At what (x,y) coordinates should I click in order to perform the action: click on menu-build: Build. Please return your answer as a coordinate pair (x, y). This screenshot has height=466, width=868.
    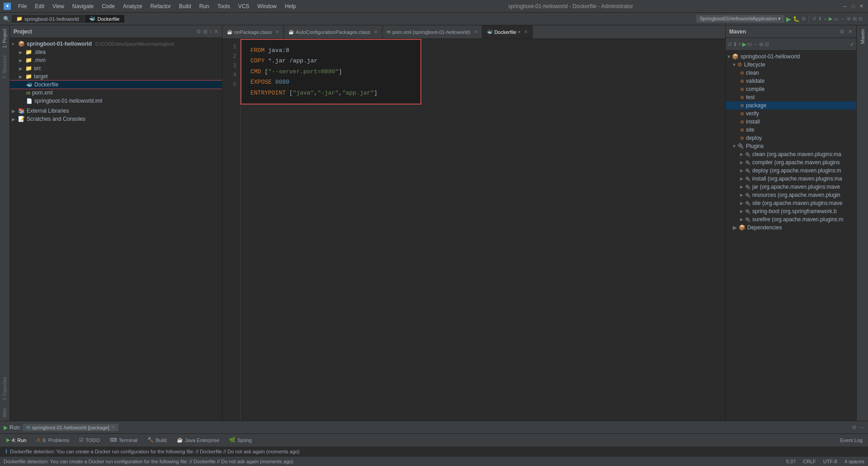
    Looking at the image, I should click on (185, 6).